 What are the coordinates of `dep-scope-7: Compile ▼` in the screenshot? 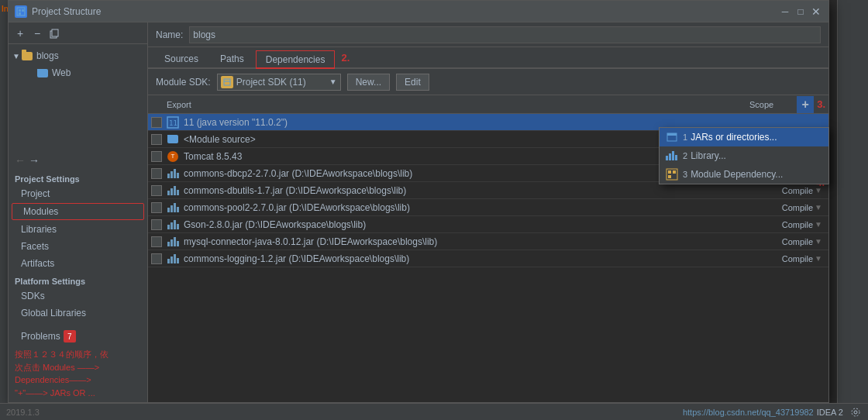 It's located at (794, 242).